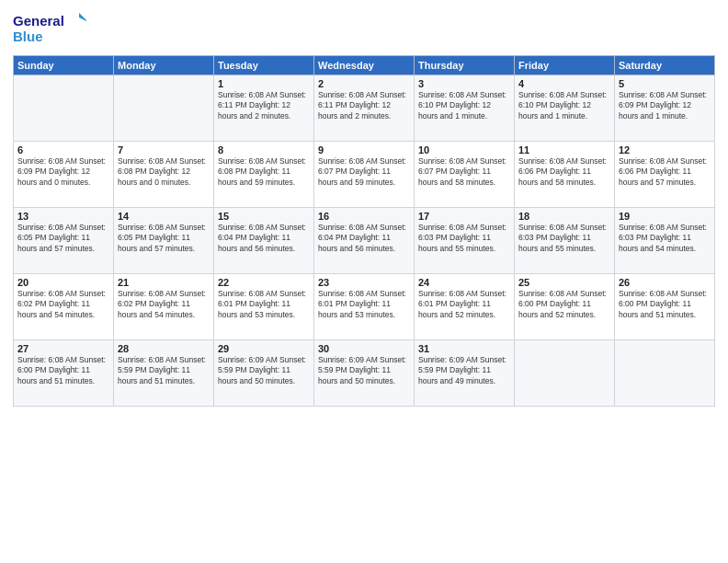 This screenshot has width=728, height=563. Describe the element at coordinates (264, 150) in the screenshot. I see `day-number: 8` at that location.